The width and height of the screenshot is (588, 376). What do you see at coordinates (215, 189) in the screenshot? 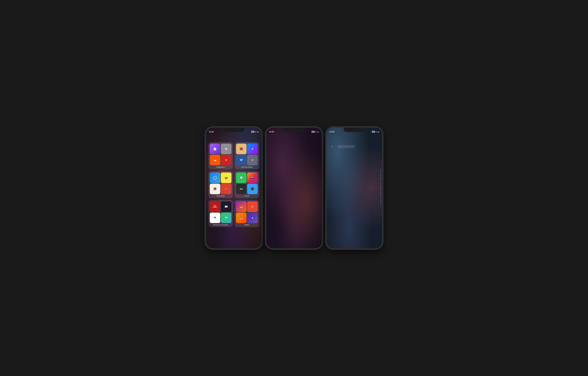
I see `app-bear2: 🐻` at bounding box center [215, 189].